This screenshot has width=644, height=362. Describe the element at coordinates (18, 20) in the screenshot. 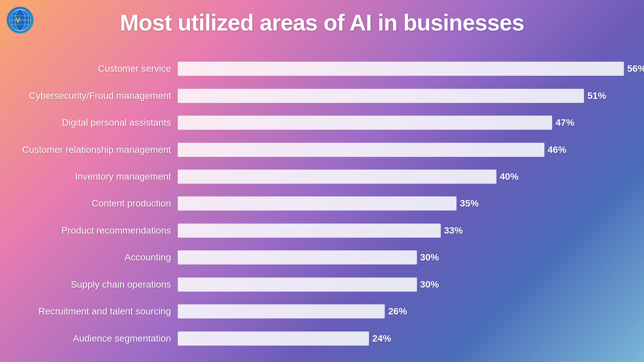

I see `svg-text: V` at that location.